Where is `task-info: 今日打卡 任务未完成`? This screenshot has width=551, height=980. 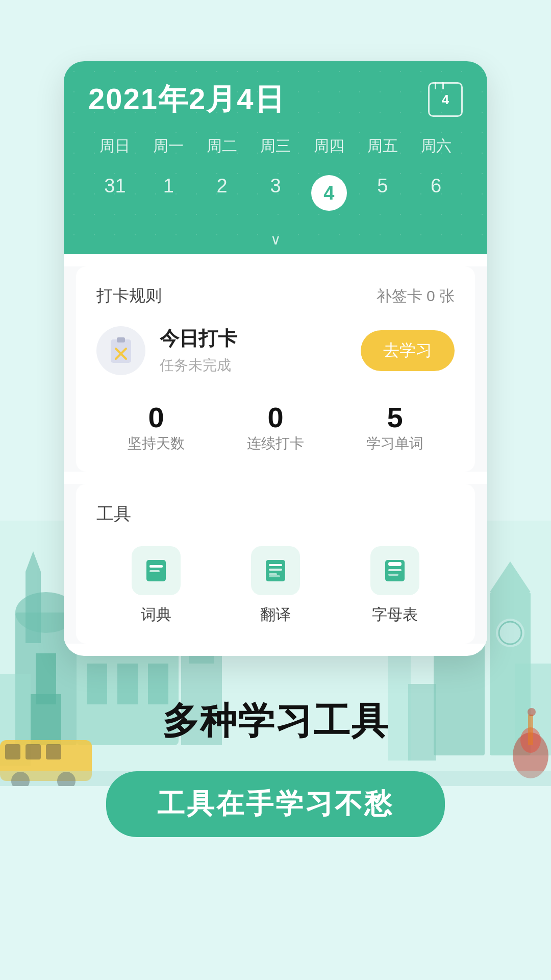
task-info: 今日打卡 任务未完成 is located at coordinates (167, 350).